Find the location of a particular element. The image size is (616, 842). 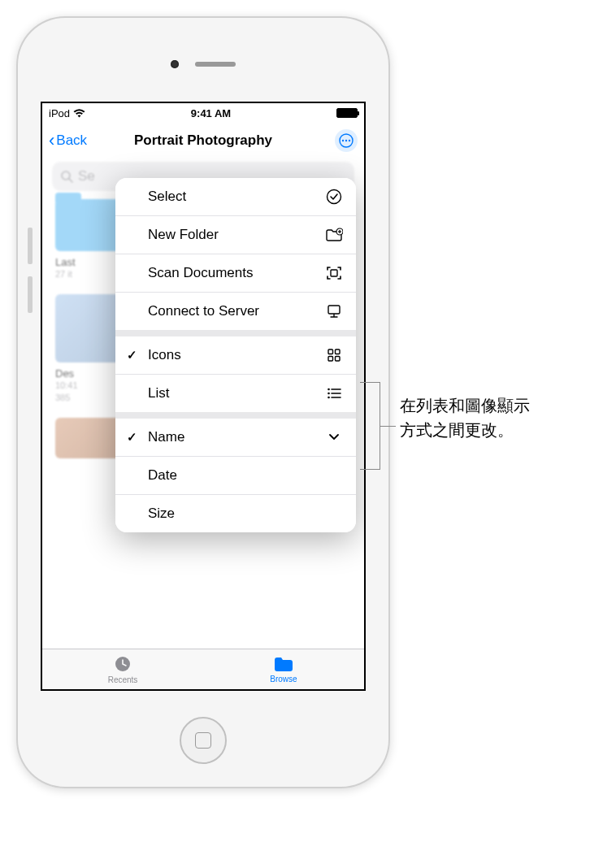

item-size: 385 is located at coordinates (63, 397).